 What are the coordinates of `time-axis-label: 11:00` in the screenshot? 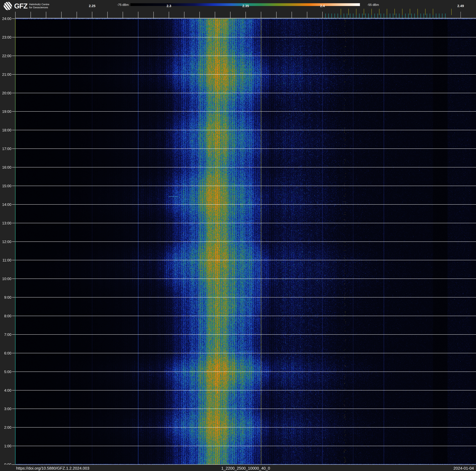 It's located at (6, 260).